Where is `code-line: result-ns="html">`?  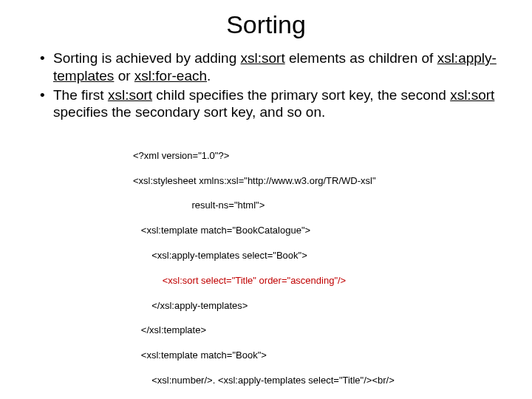 code-line: result-ns="html"> is located at coordinates (321, 205).